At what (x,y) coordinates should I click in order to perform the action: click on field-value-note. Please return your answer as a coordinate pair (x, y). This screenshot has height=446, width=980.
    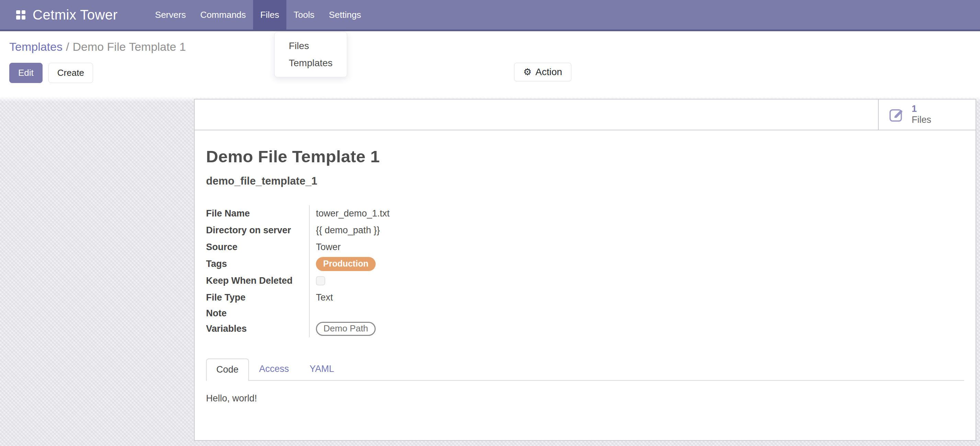
    Looking at the image, I should click on (636, 313).